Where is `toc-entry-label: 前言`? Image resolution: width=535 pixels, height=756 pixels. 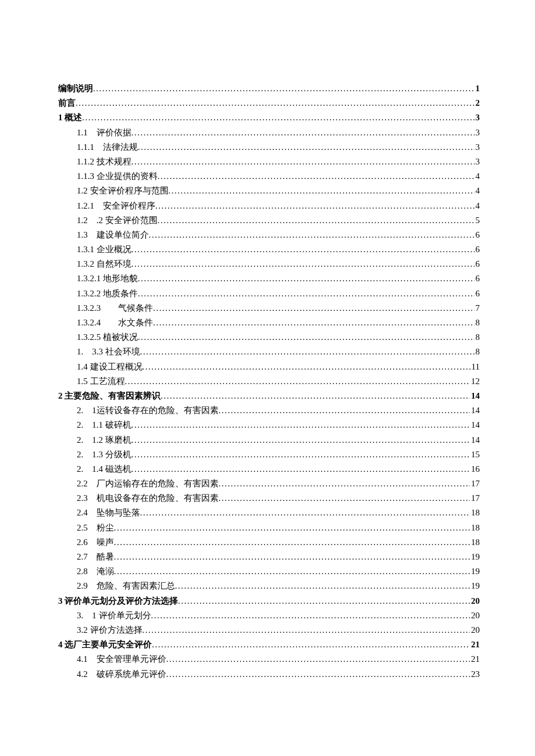 toc-entry-label: 前言 is located at coordinates (67, 103).